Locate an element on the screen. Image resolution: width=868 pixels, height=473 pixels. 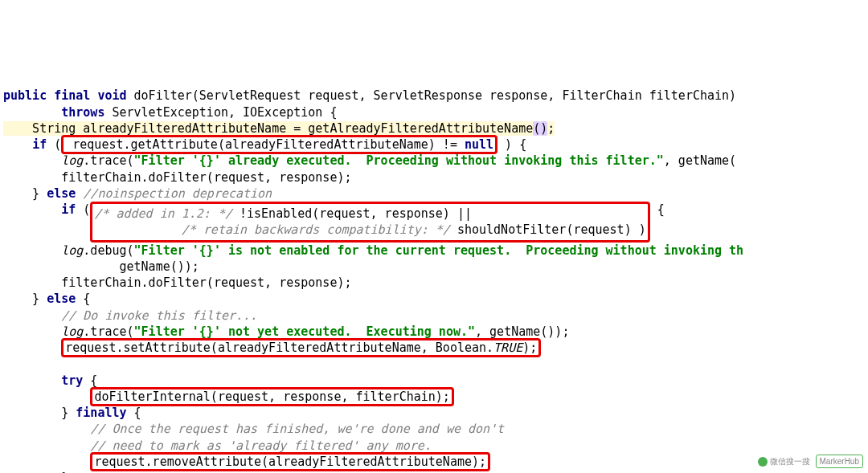
highlight-box: request.setAttribute(alreadyFilteredAttr… is located at coordinates (301, 348).